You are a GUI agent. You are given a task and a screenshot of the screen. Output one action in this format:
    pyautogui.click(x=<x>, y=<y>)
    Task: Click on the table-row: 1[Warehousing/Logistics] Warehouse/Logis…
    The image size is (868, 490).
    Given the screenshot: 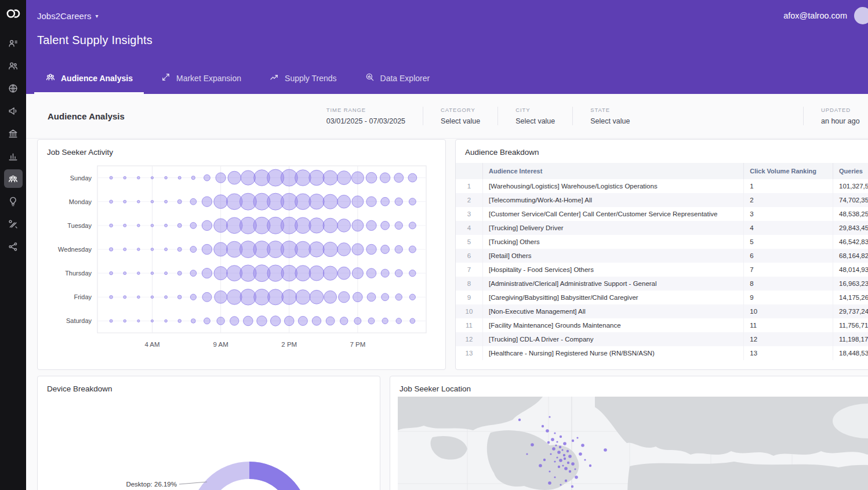 What is the action you would take?
    pyautogui.click(x=662, y=186)
    